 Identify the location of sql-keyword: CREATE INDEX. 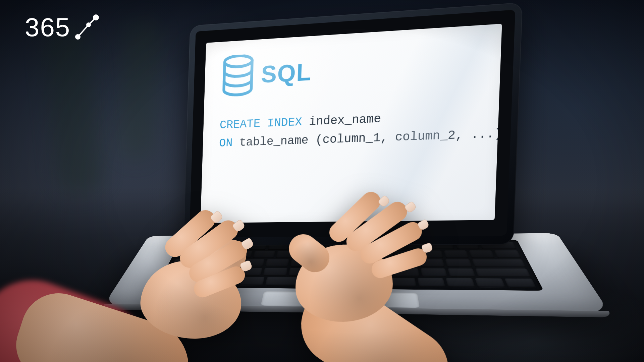
(261, 123).